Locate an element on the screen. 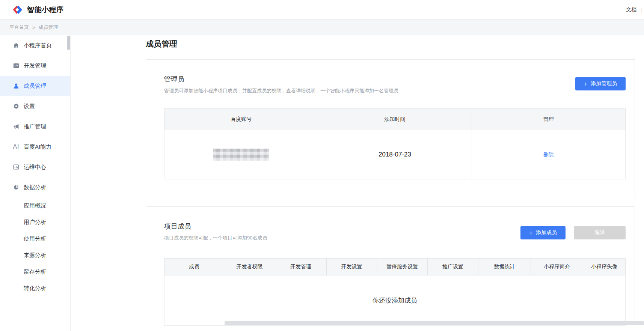 This screenshot has height=331, width=644. sidebar-item-data-analysis: 数据分析 is located at coordinates (35, 187).